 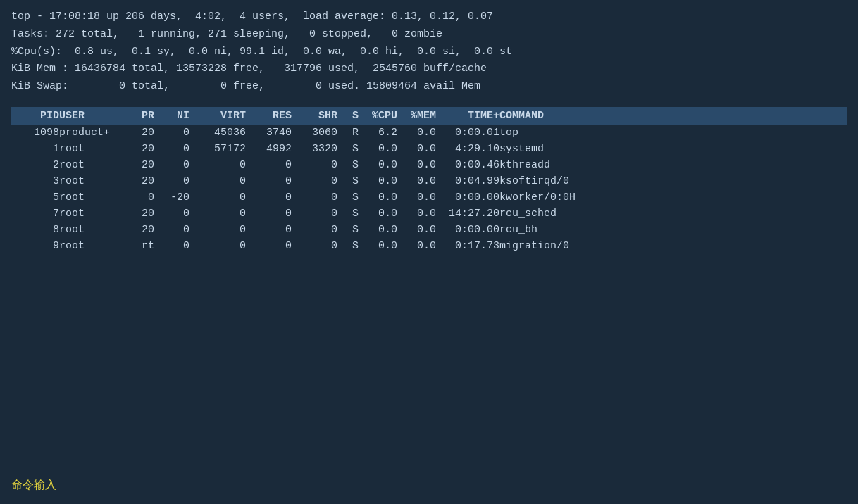 What do you see at coordinates (172, 197) in the screenshot?
I see `cell-ni: -20` at bounding box center [172, 197].